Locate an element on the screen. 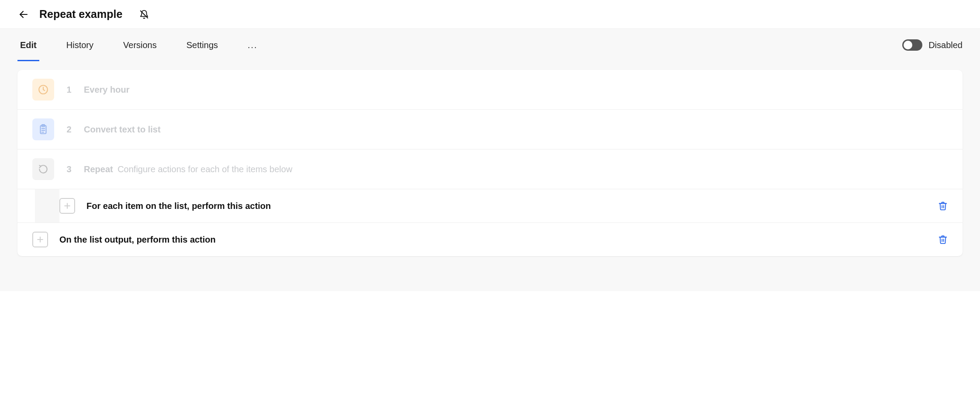  step-label: Convert text to list is located at coordinates (122, 129).